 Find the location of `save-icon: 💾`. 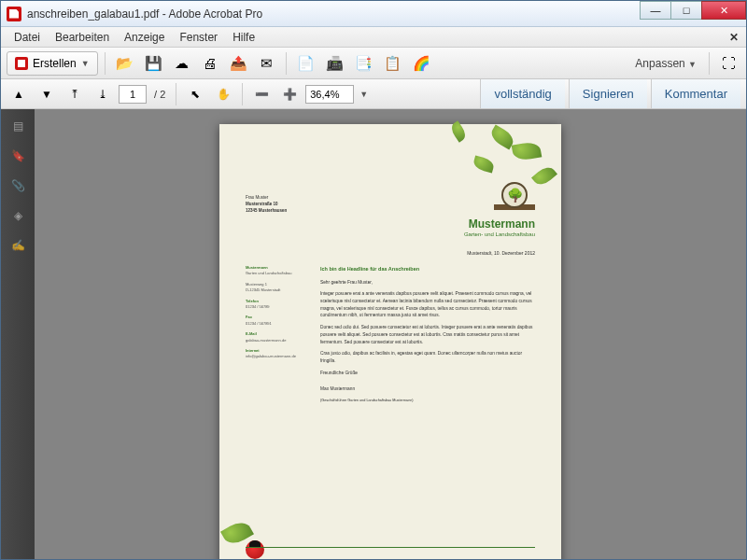

save-icon: 💾 is located at coordinates (153, 63).